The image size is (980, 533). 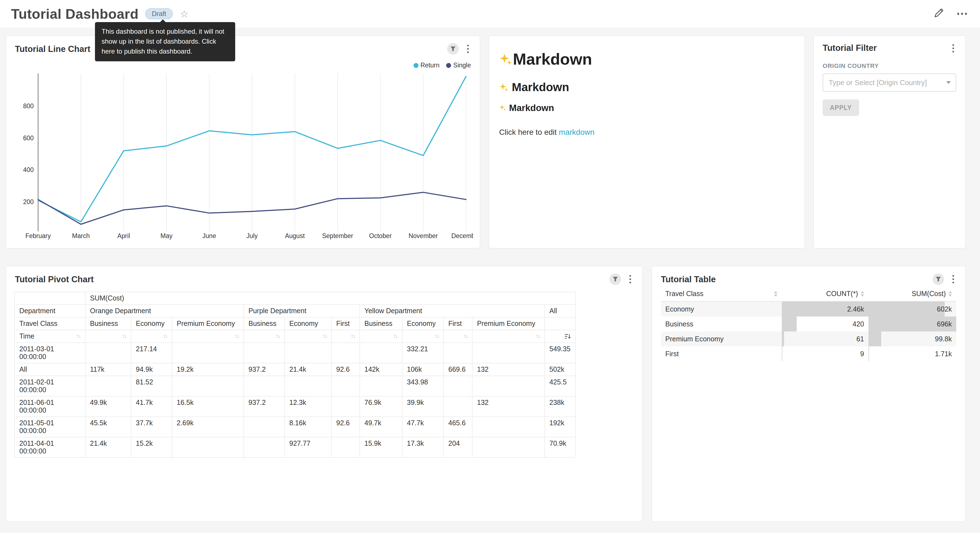 What do you see at coordinates (295, 369) in the screenshot?
I see `pivot-row: All117k94.9k19.2k937.221.4k92.6142k106k6…` at bounding box center [295, 369].